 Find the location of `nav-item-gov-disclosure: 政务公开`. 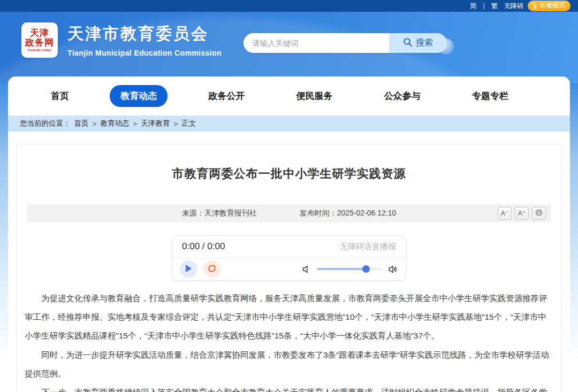

nav-item-gov-disclosure: 政务公开 is located at coordinates (226, 96).